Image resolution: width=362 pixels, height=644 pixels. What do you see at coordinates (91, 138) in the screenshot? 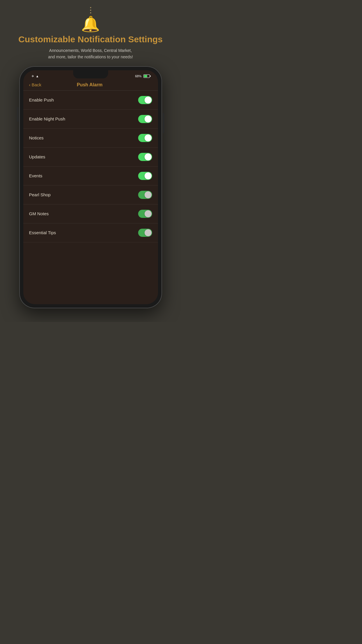
I see `setting-item-notices: Notices` at bounding box center [91, 138].